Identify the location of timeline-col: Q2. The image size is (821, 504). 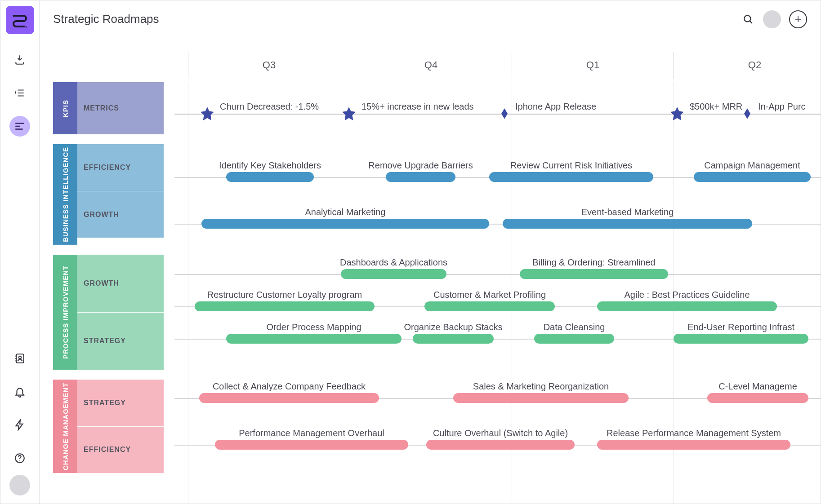
(747, 65).